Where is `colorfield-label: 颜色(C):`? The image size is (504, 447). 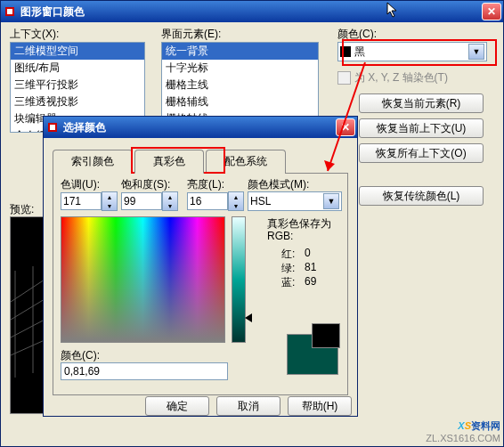 colorfield-label: 颜色(C): is located at coordinates (80, 356).